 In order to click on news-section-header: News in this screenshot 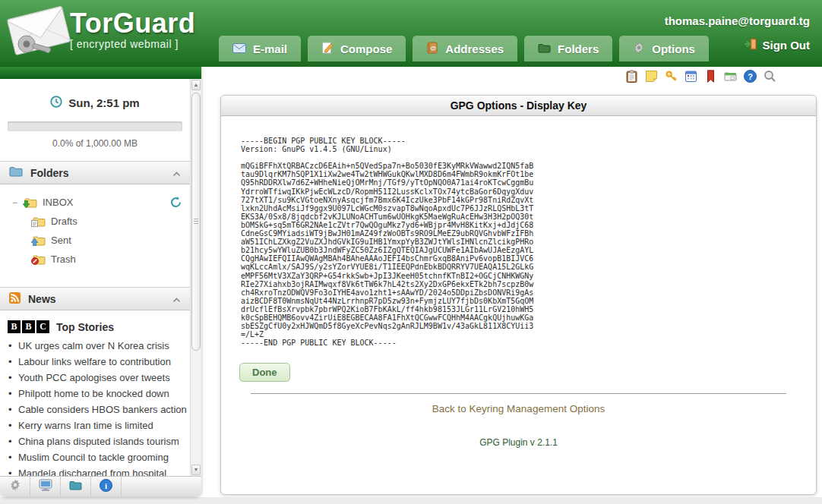, I will do `click(95, 299)`.